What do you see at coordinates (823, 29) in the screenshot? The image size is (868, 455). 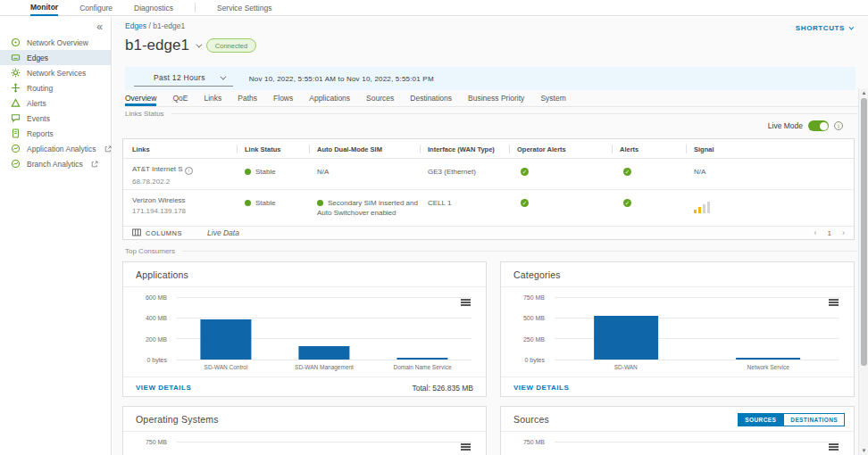 I see `shortcuts-menu: SHORTCUTS` at bounding box center [823, 29].